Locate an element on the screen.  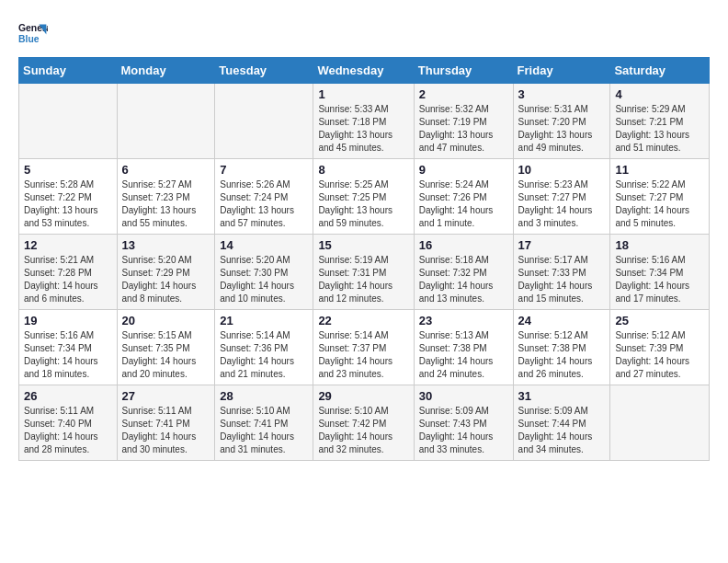
day-number: 7 is located at coordinates (264, 169).